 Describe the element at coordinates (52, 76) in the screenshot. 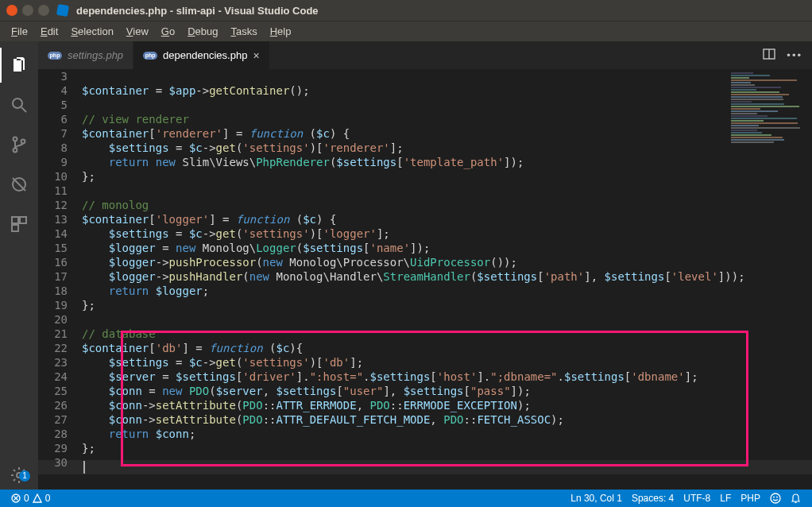

I see `line-number: 3` at that location.